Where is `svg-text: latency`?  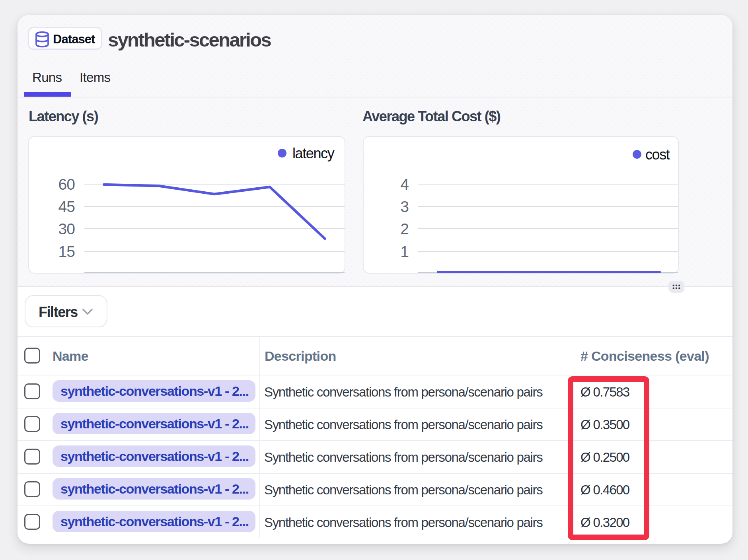 svg-text: latency is located at coordinates (314, 154).